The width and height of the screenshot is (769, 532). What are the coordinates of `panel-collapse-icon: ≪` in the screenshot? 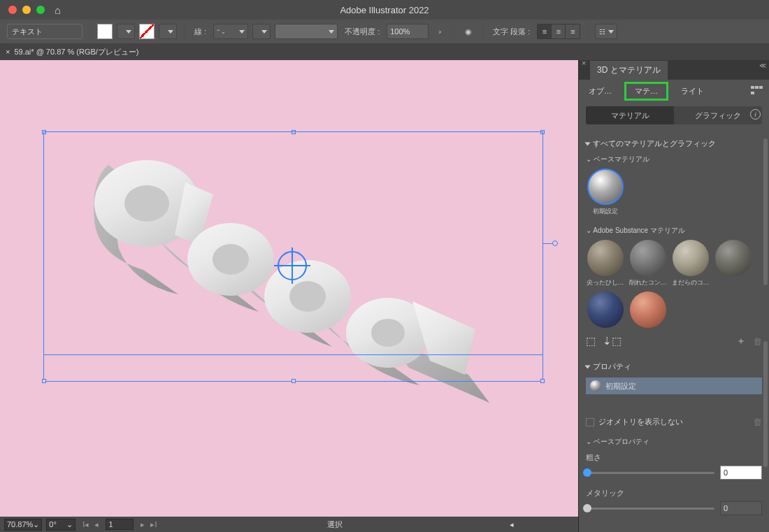 It's located at (762, 66).